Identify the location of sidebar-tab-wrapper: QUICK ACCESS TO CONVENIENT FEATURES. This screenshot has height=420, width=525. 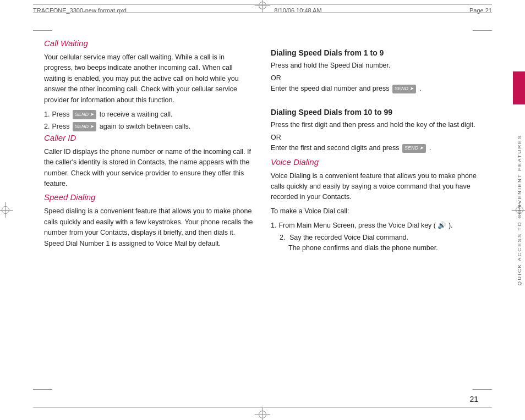
(519, 210).